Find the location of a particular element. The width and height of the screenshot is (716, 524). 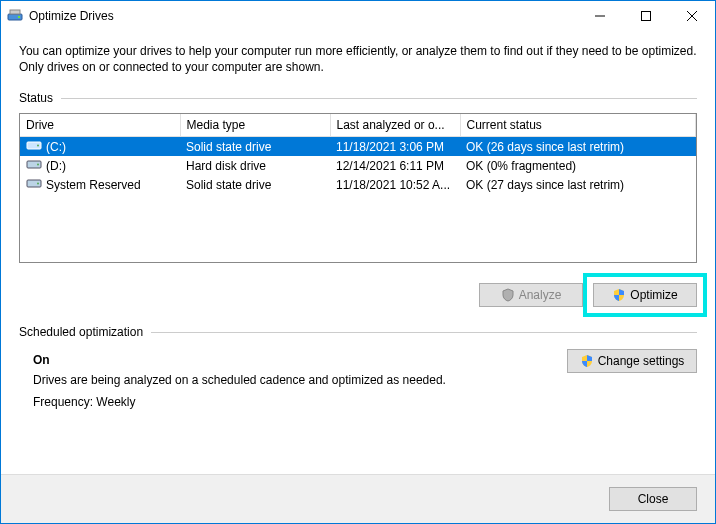

drive-name: System Reserved is located at coordinates (94, 185).